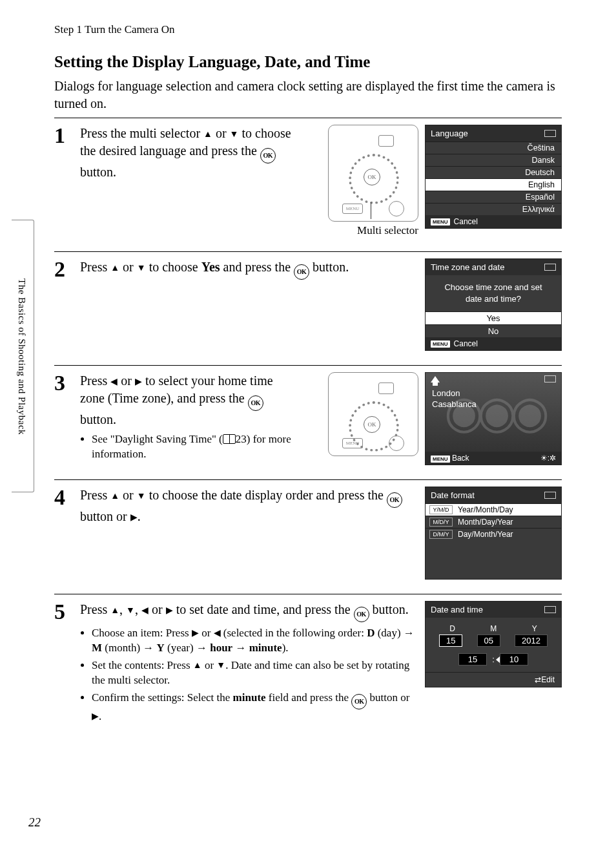 The image size is (616, 849). Describe the element at coordinates (188, 152) in the screenshot. I see `step-1: 1 Press the multi selector ▲ or ▼ to cho…` at that location.